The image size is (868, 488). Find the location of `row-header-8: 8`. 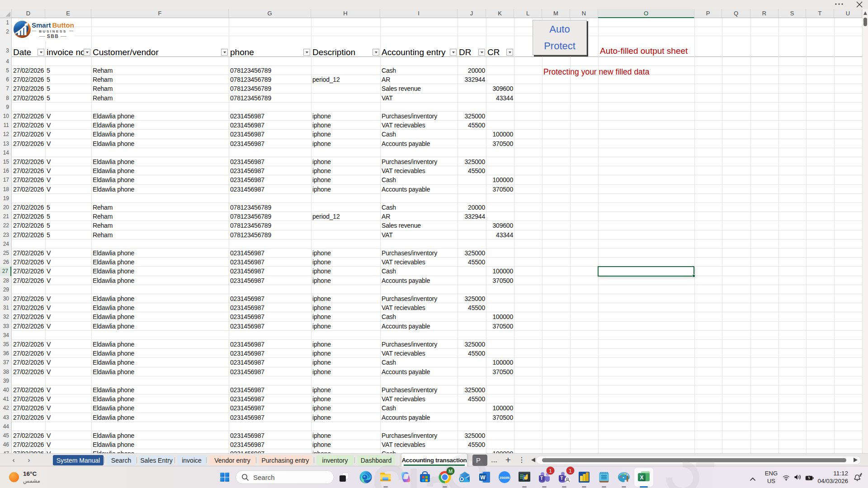

row-header-8: 8 is located at coordinates (5, 98).